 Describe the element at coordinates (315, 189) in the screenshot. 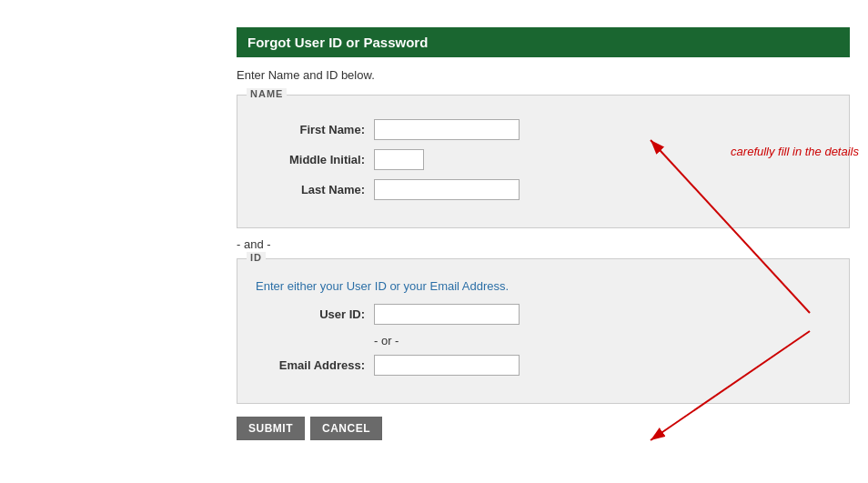

I see `last-name-label: Last Name:` at that location.